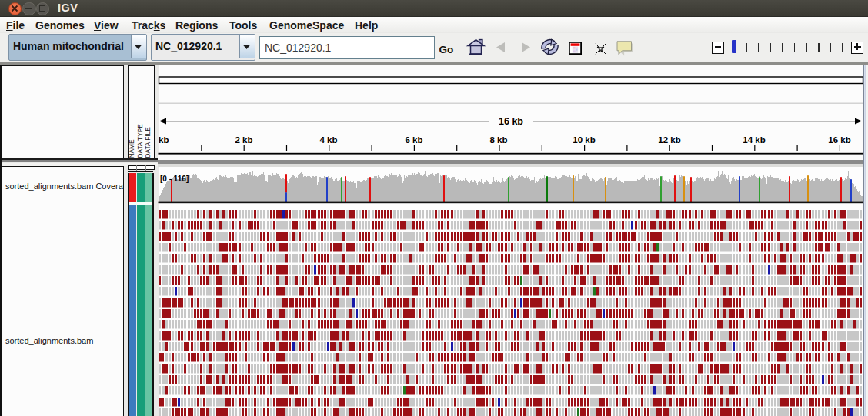 Image resolution: width=868 pixels, height=416 pixels. What do you see at coordinates (328, 140) in the screenshot?
I see `svg-text: 4 kb` at bounding box center [328, 140].